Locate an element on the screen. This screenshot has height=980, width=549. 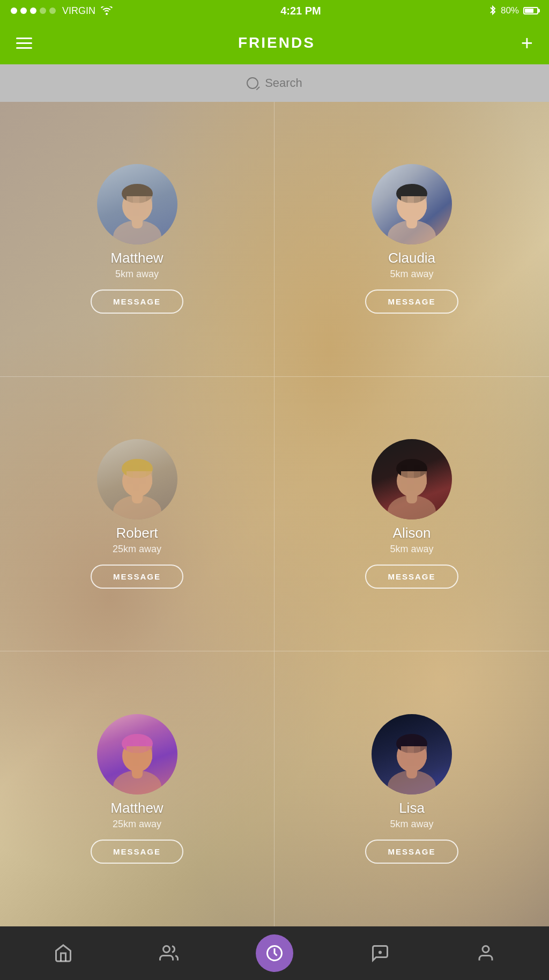
search-icon is located at coordinates (253, 83).